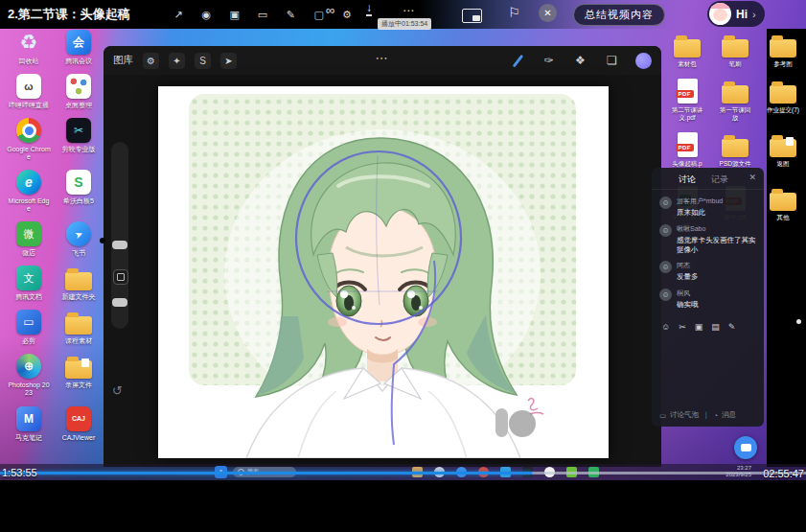 The image size is (806, 532). What do you see at coordinates (665, 327) in the screenshot?
I see `emoji-icon: ☺` at bounding box center [665, 327].